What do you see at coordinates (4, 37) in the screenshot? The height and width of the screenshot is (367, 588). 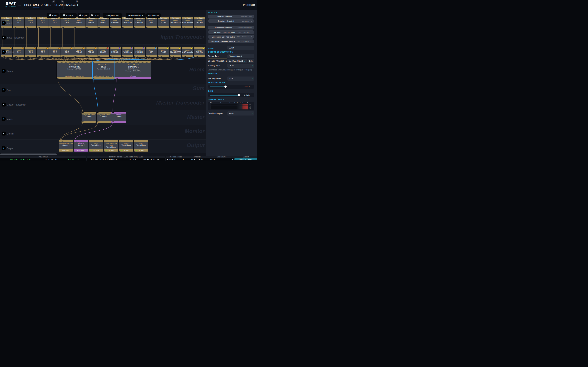 I see `add-input-transcoder-button: +` at bounding box center [4, 37].